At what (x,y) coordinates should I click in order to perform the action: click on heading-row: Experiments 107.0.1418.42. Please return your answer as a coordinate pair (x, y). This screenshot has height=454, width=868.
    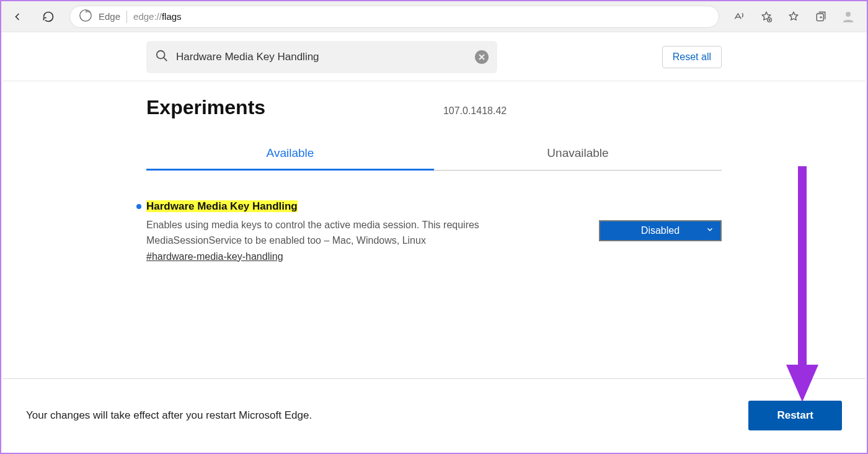
    Looking at the image, I should click on (434, 103).